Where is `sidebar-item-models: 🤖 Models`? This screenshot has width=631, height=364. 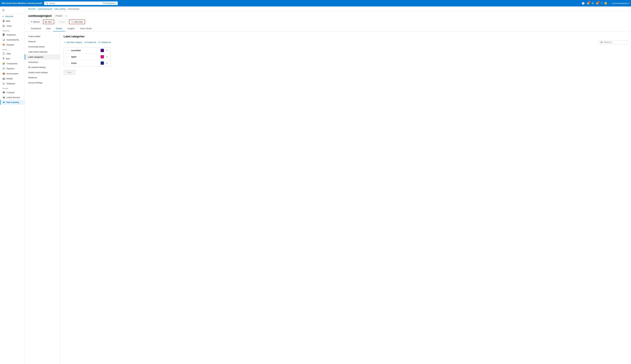
sidebar-item-models: 🤖 Models is located at coordinates (12, 78).